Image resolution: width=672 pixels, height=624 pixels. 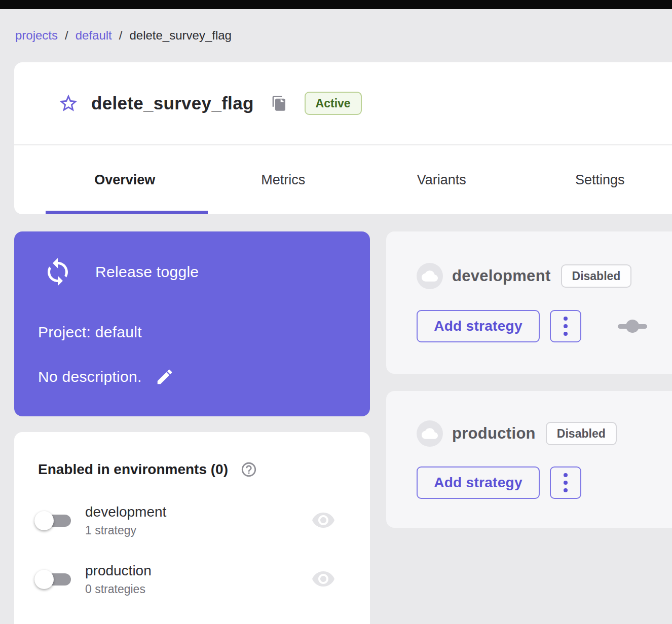 I want to click on breadcrumb-current: delete_survey_flag, so click(x=180, y=35).